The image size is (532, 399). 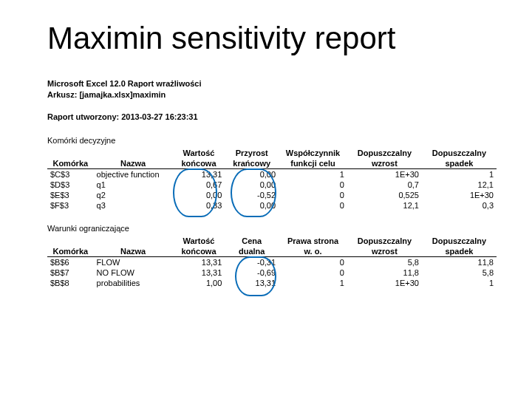 I want to click on final-value: 0,33, so click(x=200, y=205).